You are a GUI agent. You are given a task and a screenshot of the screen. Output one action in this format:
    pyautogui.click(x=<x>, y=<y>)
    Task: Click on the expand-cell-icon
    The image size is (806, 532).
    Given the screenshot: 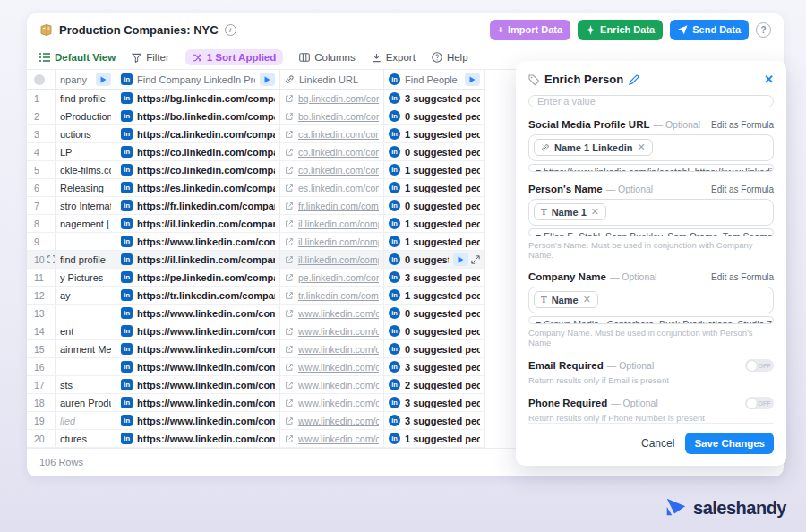 What is the action you would take?
    pyautogui.click(x=476, y=260)
    